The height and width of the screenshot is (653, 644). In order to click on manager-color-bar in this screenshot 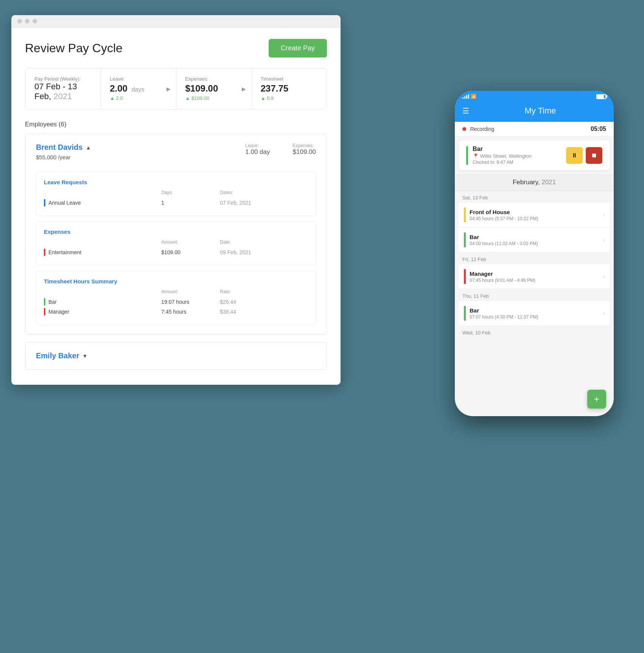, I will do `click(45, 312)`.